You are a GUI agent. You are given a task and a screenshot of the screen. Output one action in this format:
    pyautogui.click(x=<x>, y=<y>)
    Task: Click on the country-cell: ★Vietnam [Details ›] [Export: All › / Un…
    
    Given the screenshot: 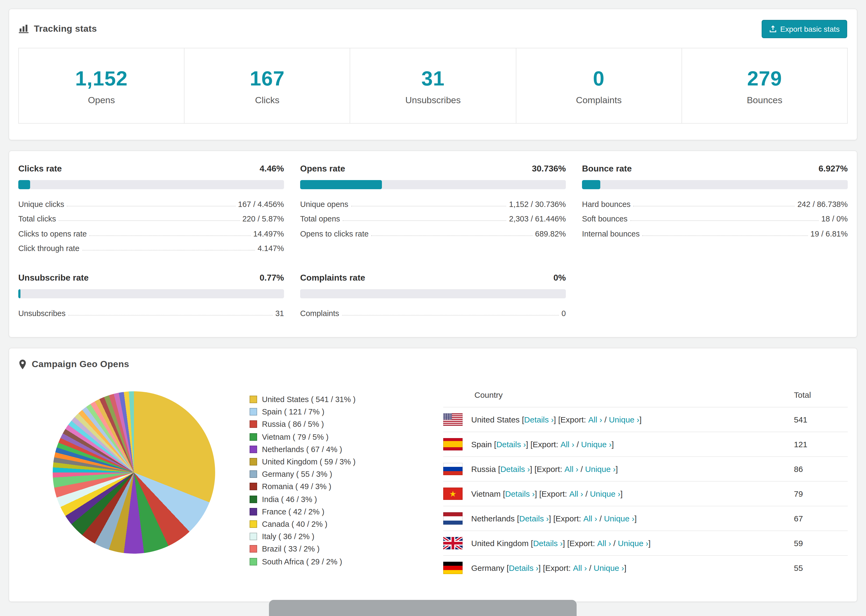 What is the action you would take?
    pyautogui.click(x=619, y=493)
    